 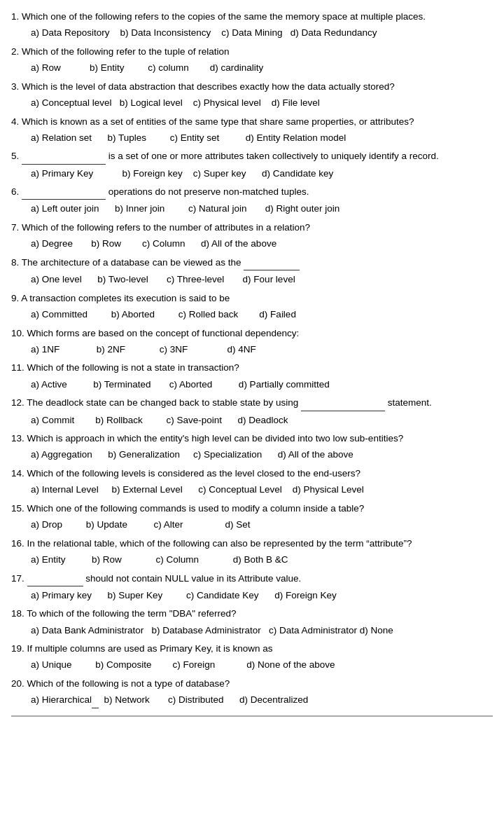 I want to click on q3-text: 3. Which is the level of data abstractio…, so click(x=252, y=87).